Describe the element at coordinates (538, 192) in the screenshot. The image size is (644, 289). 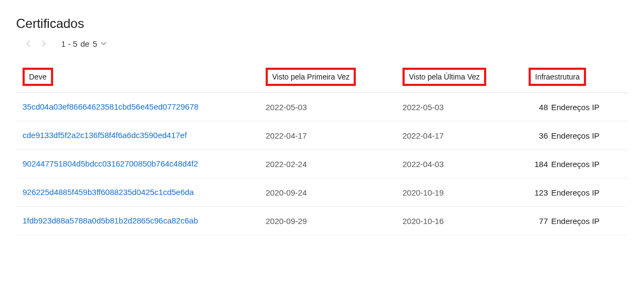
I see `infra-count: 123` at that location.